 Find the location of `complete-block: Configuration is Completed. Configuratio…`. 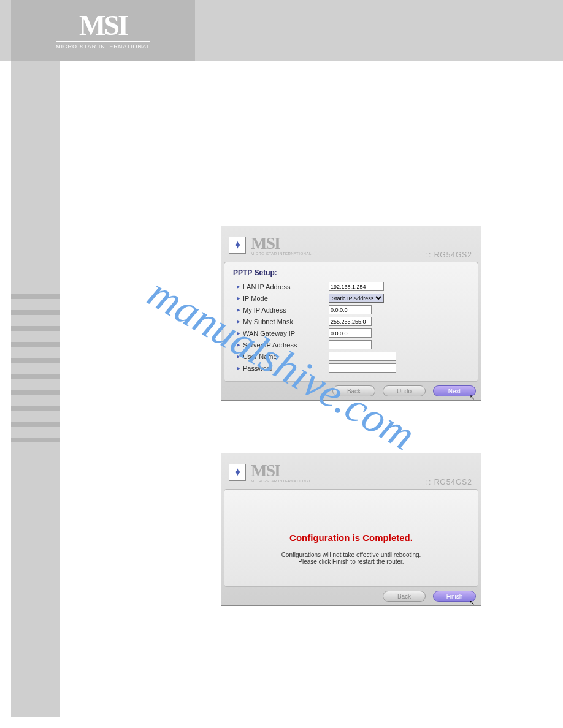

complete-block: Configuration is Completed. Configuratio… is located at coordinates (351, 537).